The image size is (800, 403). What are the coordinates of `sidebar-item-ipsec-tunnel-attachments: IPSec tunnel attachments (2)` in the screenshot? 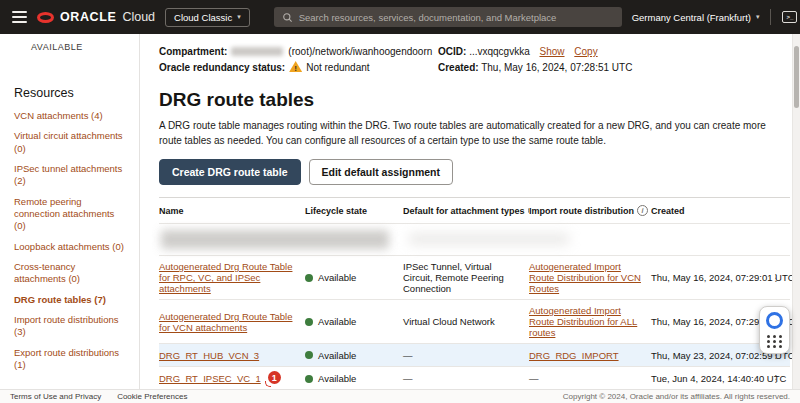 It's located at (70, 176).